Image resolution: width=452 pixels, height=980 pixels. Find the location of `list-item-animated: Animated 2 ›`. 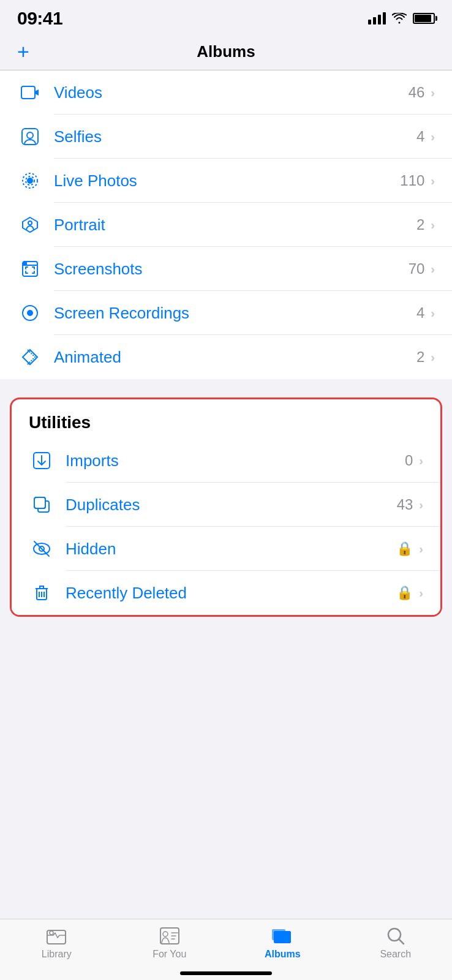

list-item-animated: Animated 2 › is located at coordinates (226, 357).